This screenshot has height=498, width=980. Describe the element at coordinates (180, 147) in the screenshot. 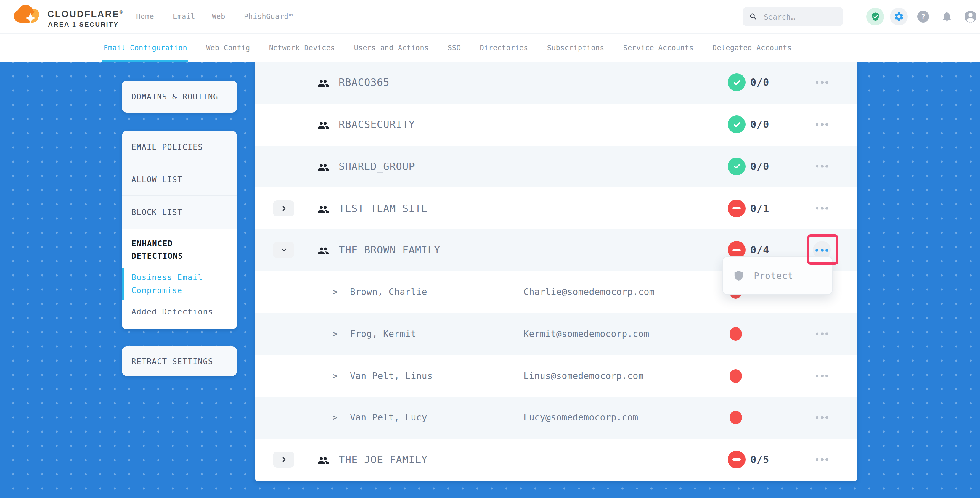

I see `sidebar-item-email-policies: EMAIL POLICIES` at that location.